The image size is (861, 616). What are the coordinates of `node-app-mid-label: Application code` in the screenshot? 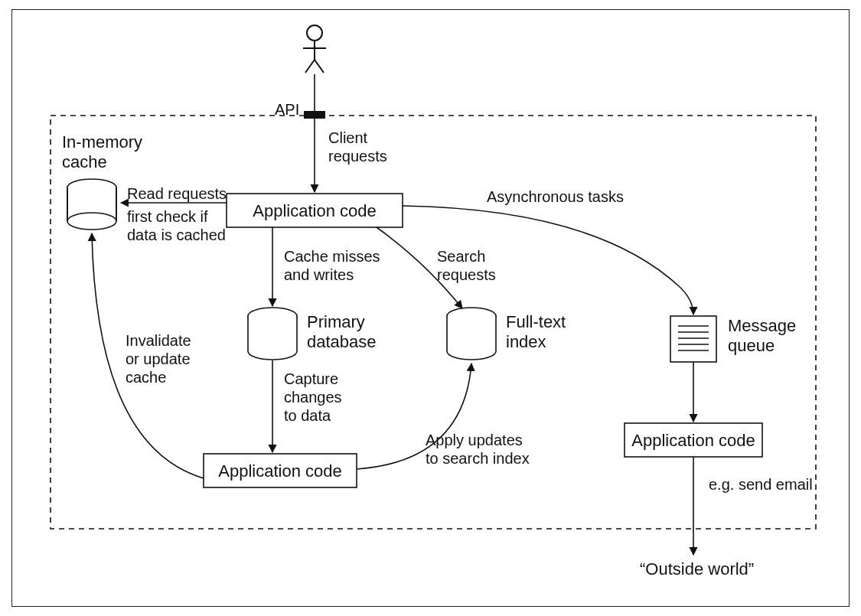 It's located at (280, 471).